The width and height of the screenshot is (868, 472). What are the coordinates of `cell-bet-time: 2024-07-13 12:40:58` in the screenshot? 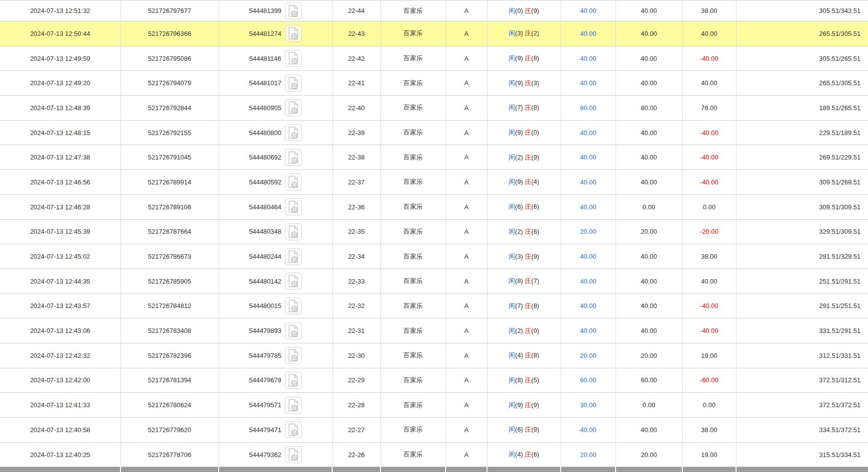 It's located at (60, 430).